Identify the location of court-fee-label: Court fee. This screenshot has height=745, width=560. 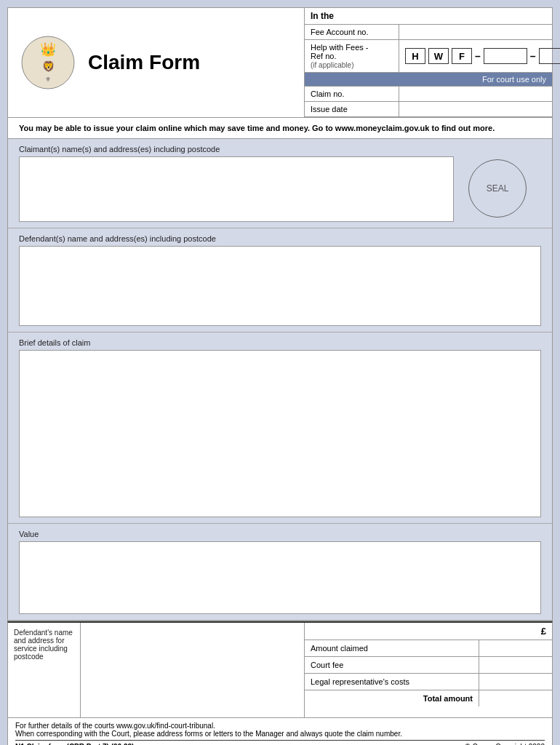
(392, 665).